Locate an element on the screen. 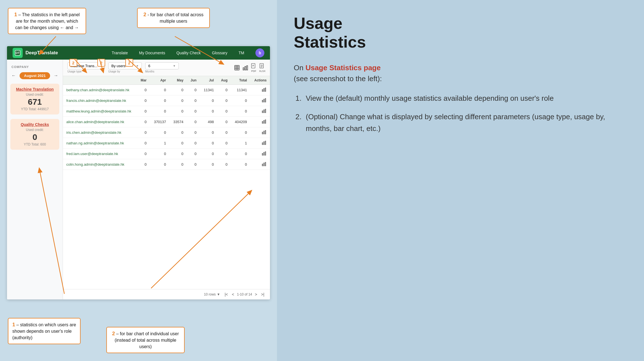  badge-2-usage-type: 2 is located at coordinates (73, 63).